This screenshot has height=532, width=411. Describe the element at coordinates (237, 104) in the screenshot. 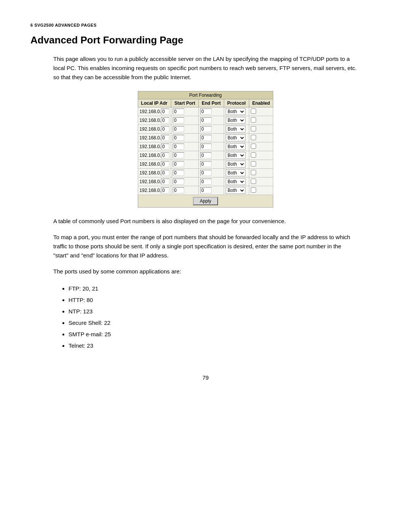

I see `col-header-protocol: Protocol` at that location.